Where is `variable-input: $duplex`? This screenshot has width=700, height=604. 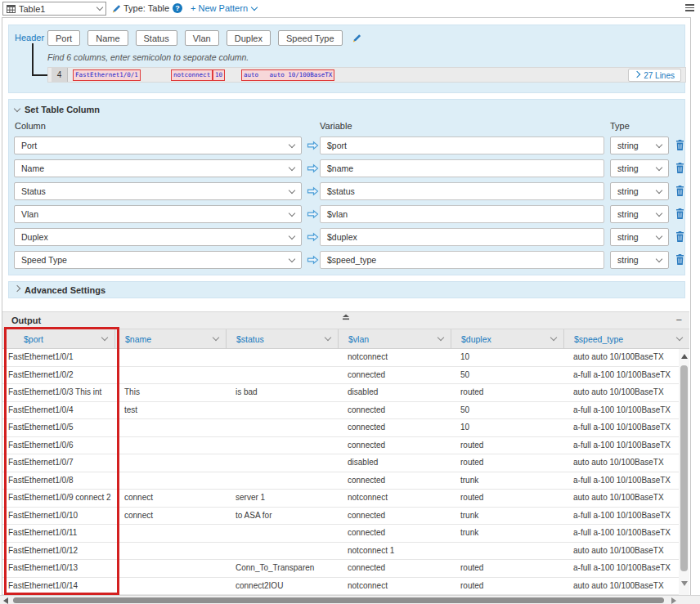
variable-input: $duplex is located at coordinates (462, 237).